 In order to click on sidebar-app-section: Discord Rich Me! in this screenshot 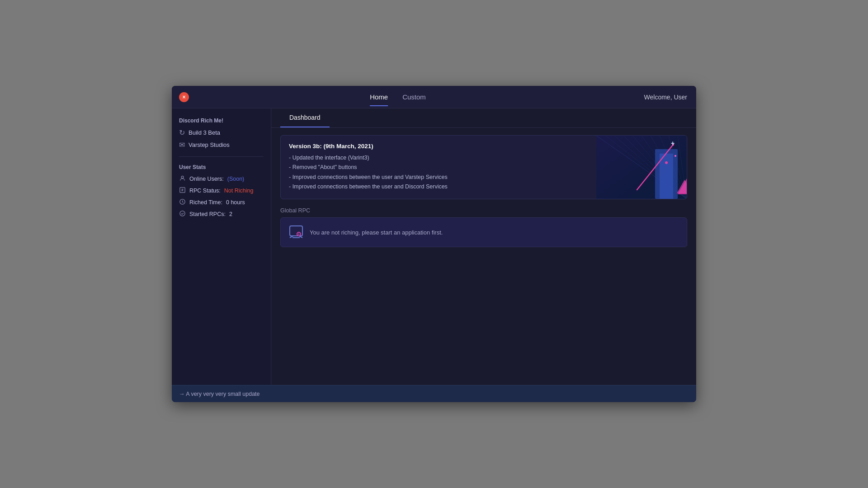, I will do `click(222, 121)`.